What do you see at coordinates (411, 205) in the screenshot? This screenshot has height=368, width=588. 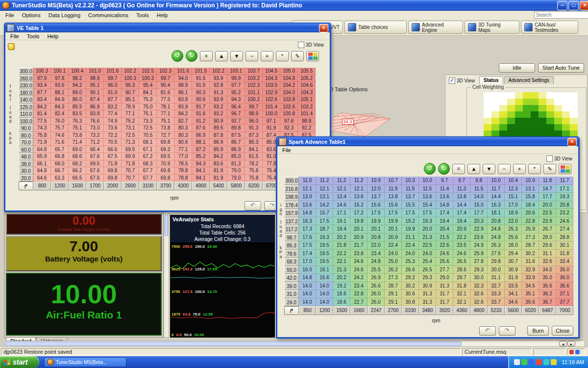 I see `spark-cell: 15.5` at bounding box center [411, 205].